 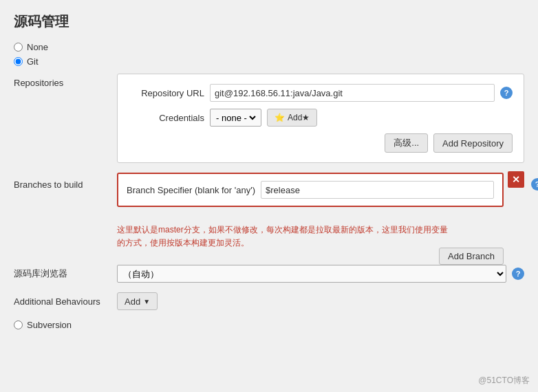 What do you see at coordinates (471, 256) in the screenshot?
I see `add-branch-button: Add Branch` at bounding box center [471, 256].